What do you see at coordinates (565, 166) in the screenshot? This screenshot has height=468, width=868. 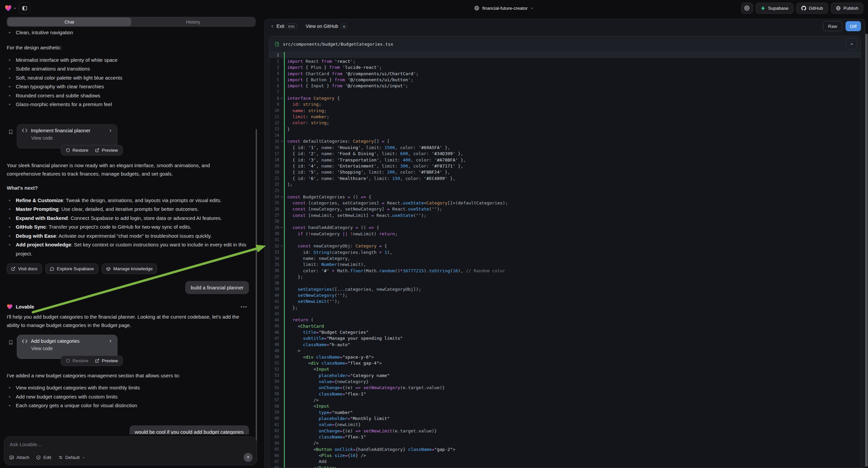 I see `code-line: 19 { id: '4', name: 'Entertainment', lim…` at bounding box center [565, 166].